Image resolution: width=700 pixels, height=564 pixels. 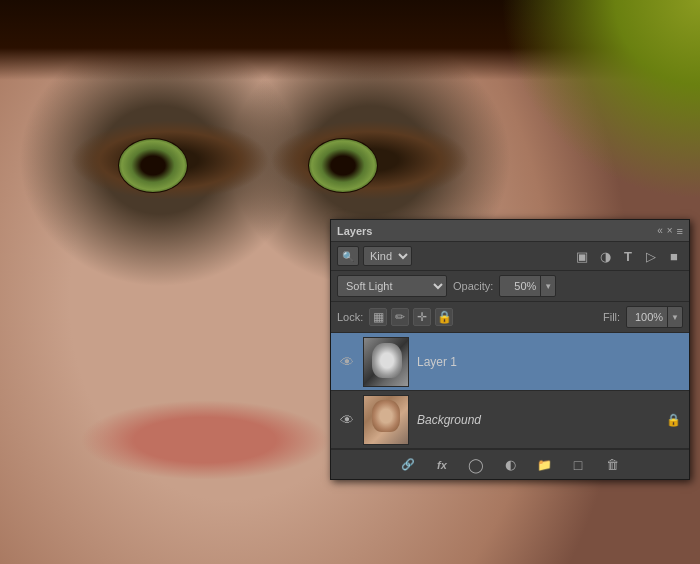 I want to click on foliage, so click(x=600, y=100).